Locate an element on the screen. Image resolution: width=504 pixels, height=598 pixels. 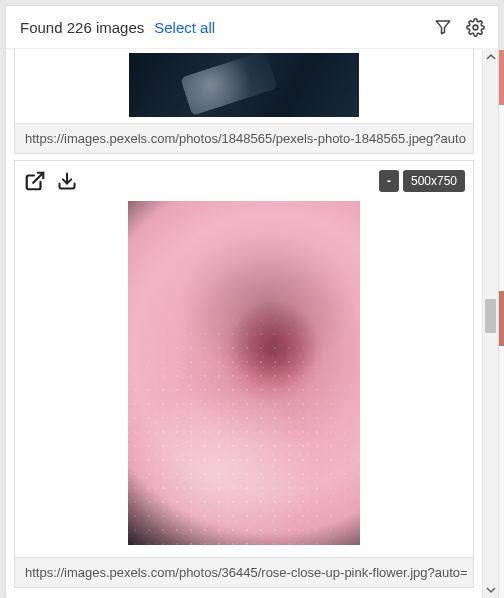
image-url: https://images.pexels.com/photos/36445/r… is located at coordinates (244, 572).